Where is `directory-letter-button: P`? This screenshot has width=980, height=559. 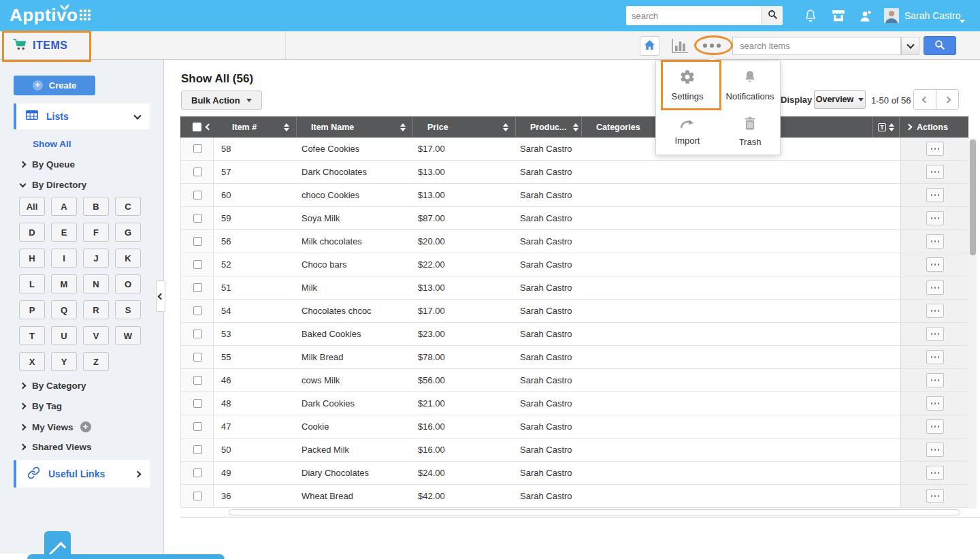 directory-letter-button: P is located at coordinates (32, 310).